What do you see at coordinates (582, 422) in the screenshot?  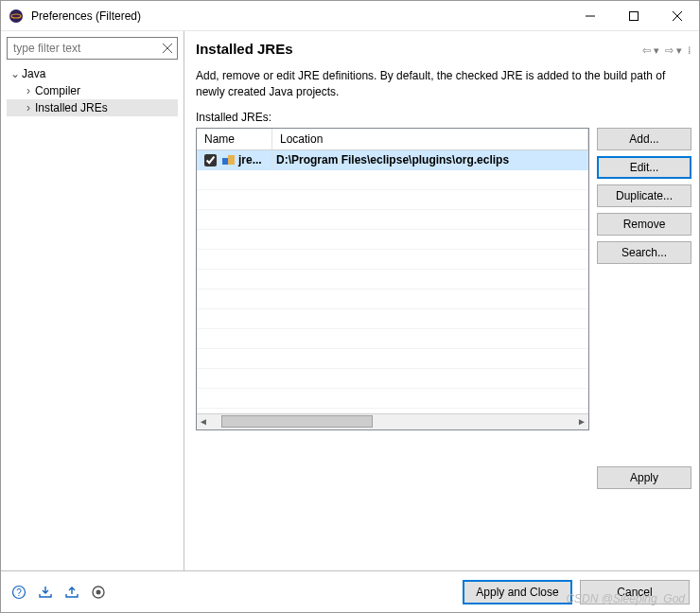 I see `scroll-right-icon: ►` at bounding box center [582, 422].